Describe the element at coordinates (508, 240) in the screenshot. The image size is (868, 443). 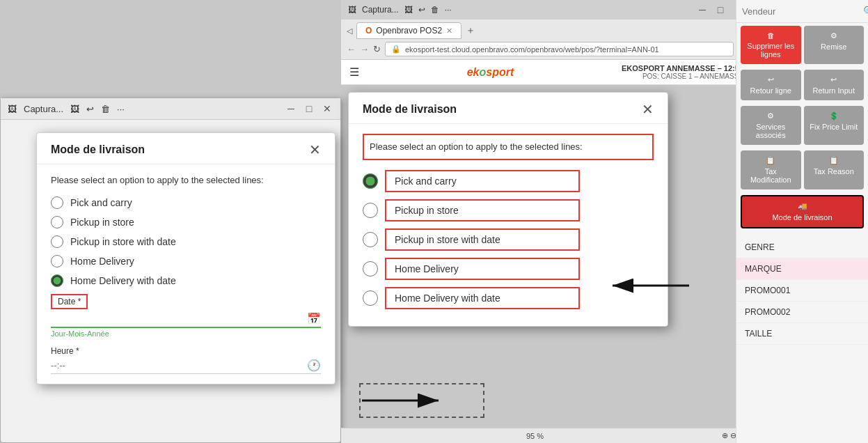
I see `main-option-row-3: Pickup in store with date` at that location.